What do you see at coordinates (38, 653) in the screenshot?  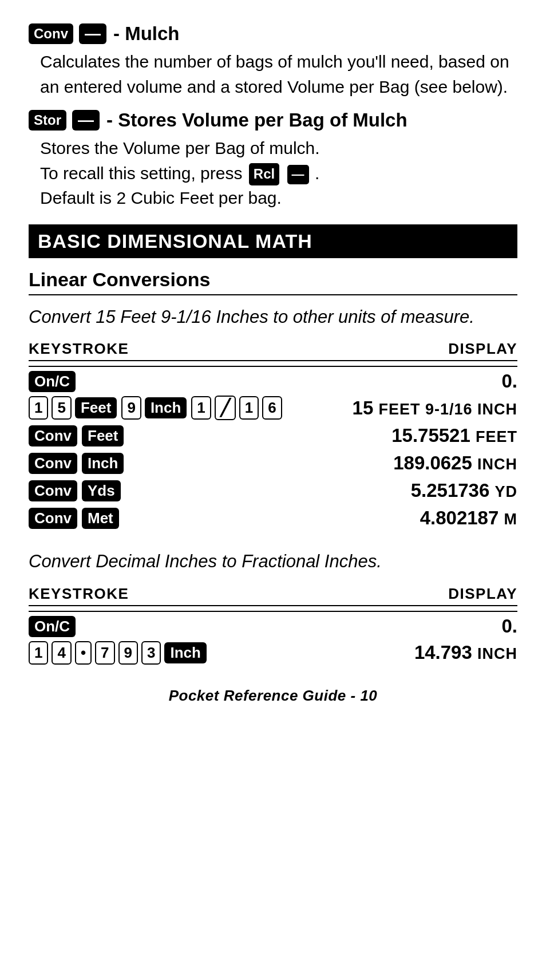 I see `key-1d: 1` at bounding box center [38, 653].